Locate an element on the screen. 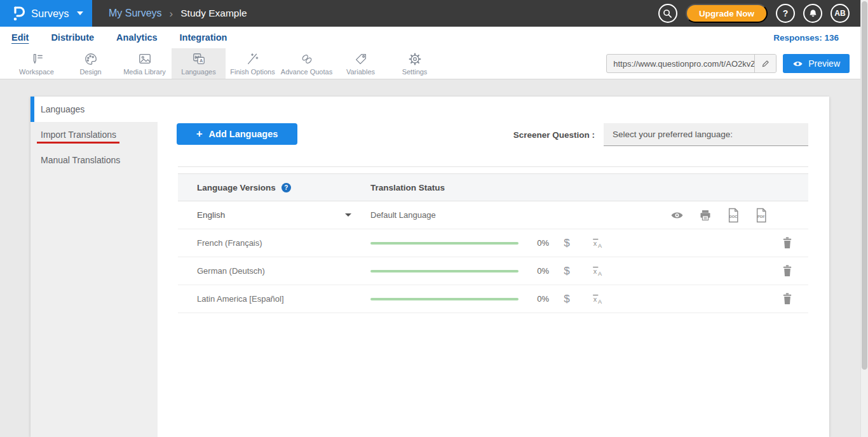  default-language-select: English is located at coordinates (275, 215).